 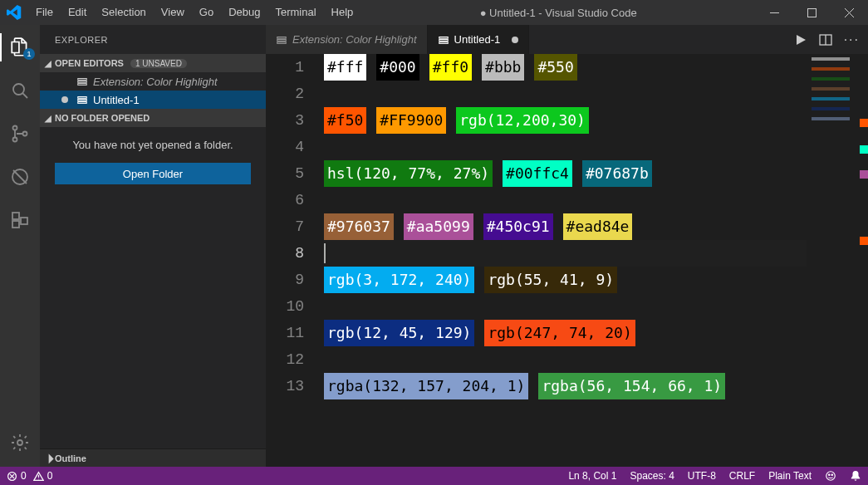 I want to click on code-line: rgba(132, 157, 204, 1)rgba(56, 154, 66, …, so click(x=565, y=386).